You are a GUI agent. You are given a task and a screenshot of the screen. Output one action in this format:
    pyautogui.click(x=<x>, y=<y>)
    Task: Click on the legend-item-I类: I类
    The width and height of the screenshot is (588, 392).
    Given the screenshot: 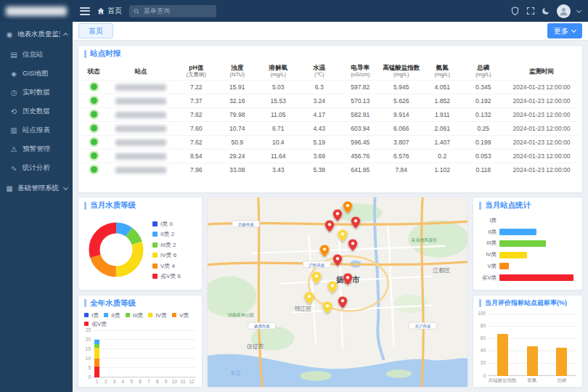 What is the action you would take?
    pyautogui.click(x=91, y=315)
    